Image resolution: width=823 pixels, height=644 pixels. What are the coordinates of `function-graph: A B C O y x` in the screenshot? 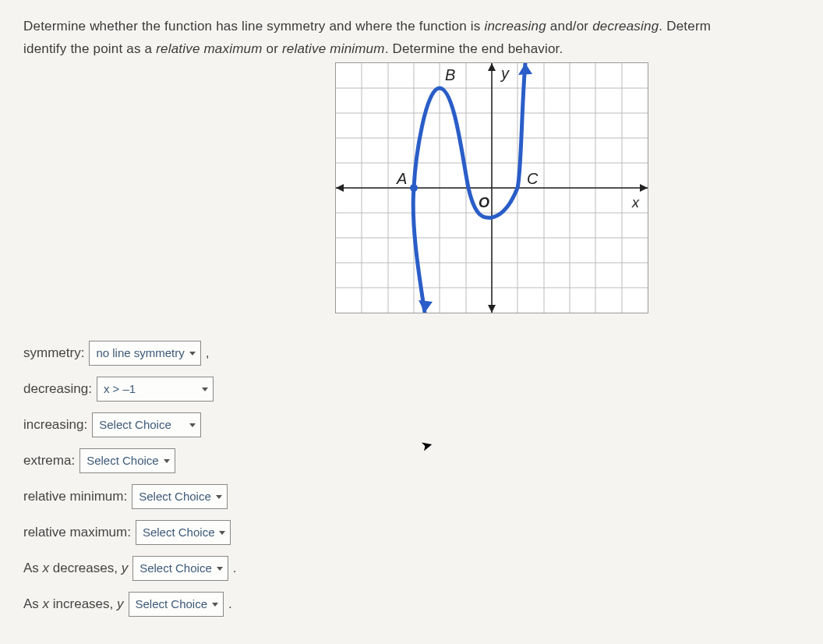 It's located at (492, 188).